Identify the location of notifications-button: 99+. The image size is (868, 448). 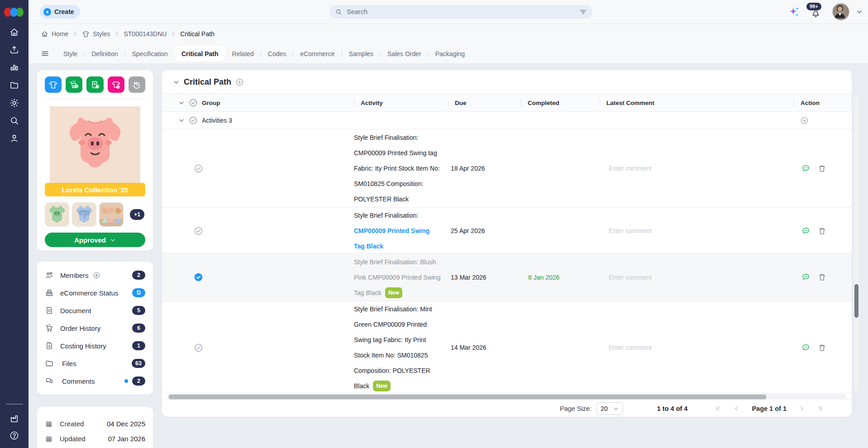
(816, 12).